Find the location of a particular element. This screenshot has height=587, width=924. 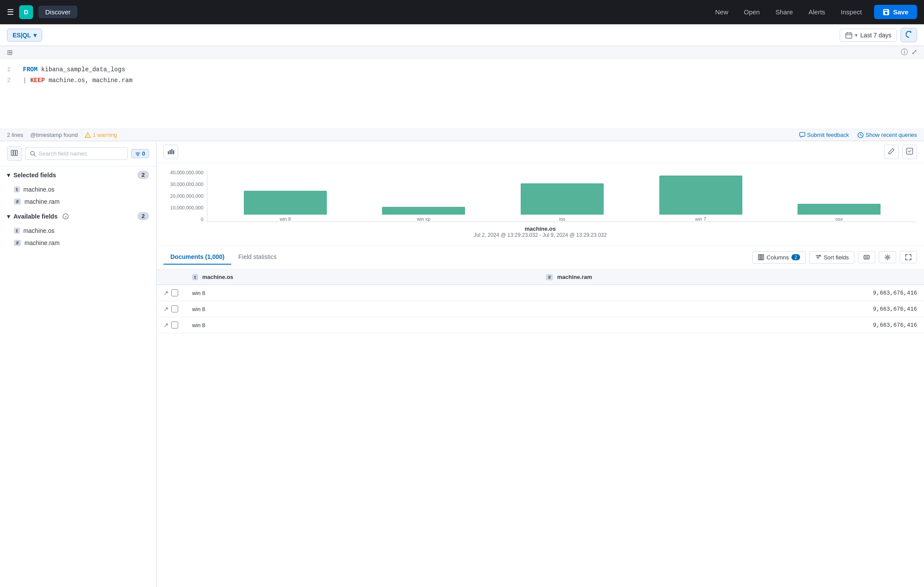

tab-documents: Documents (1,000) is located at coordinates (197, 257).